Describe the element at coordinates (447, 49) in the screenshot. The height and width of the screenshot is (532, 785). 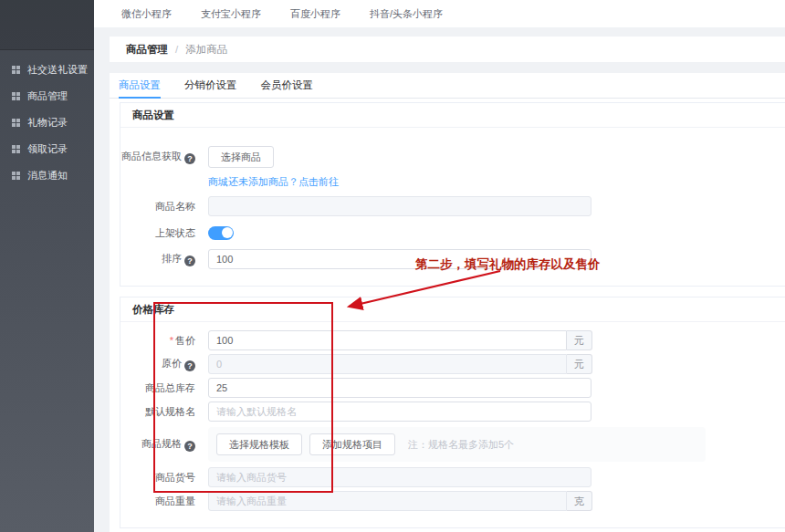
I see `breadcrumb: 商品管理 / 添加商品` at that location.